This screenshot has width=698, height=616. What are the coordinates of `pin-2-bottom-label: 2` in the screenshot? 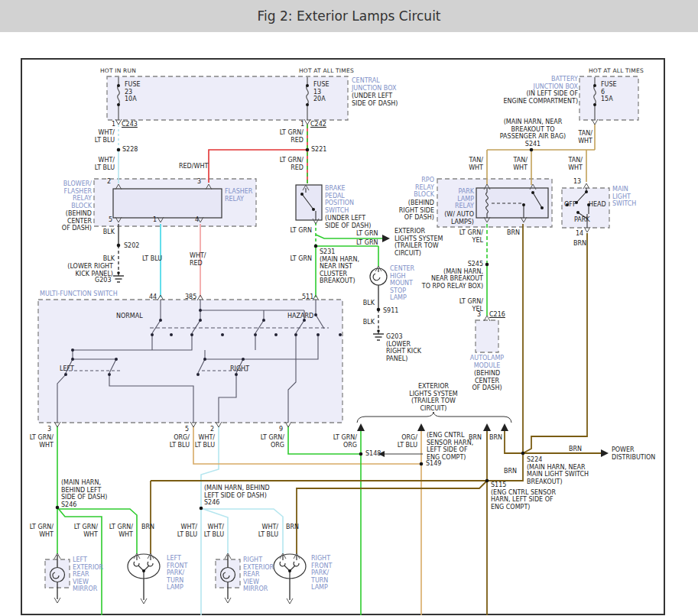 It's located at (213, 430).